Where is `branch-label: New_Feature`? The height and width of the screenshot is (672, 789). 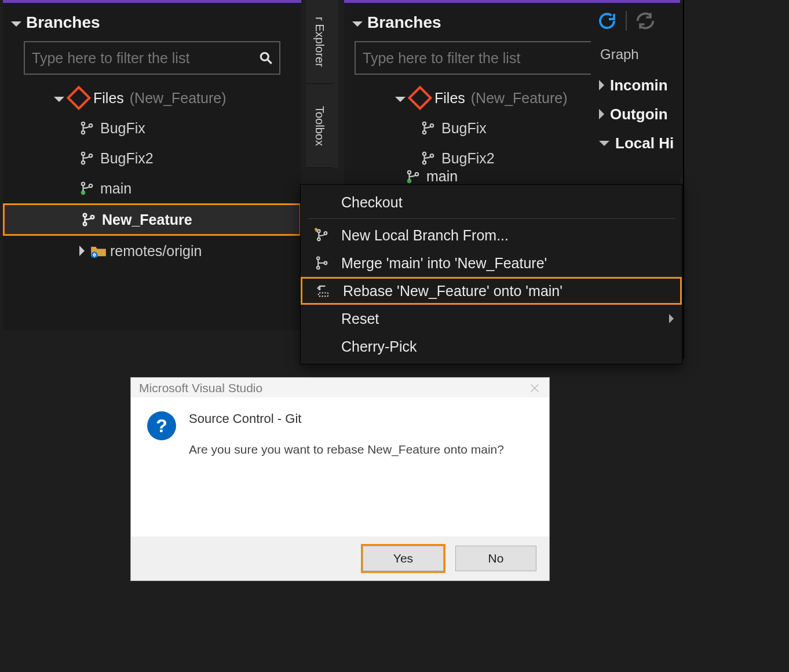
branch-label: New_Feature is located at coordinates (147, 220).